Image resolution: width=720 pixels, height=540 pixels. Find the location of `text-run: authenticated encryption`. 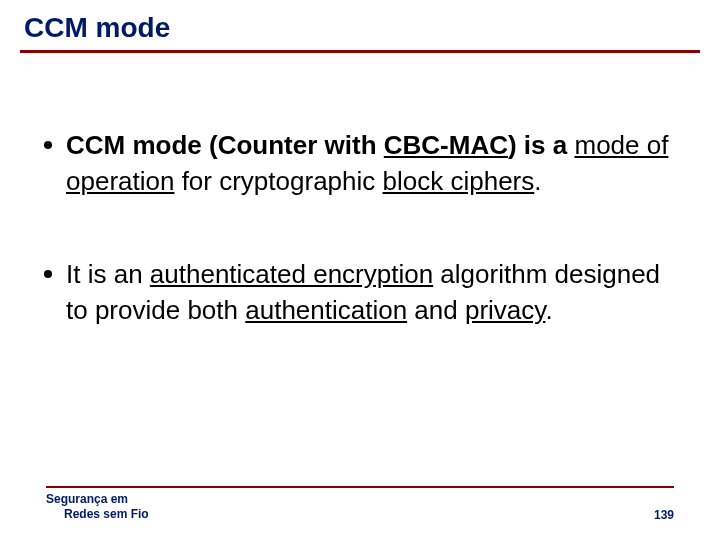

text-run: authenticated encryption is located at coordinates (292, 274).